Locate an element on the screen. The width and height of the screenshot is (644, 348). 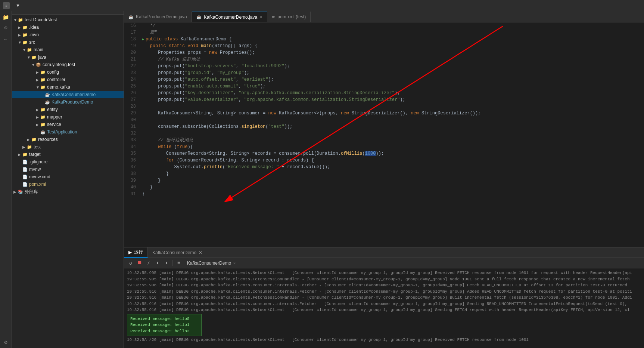
line-number: 35 is located at coordinates (131, 154).